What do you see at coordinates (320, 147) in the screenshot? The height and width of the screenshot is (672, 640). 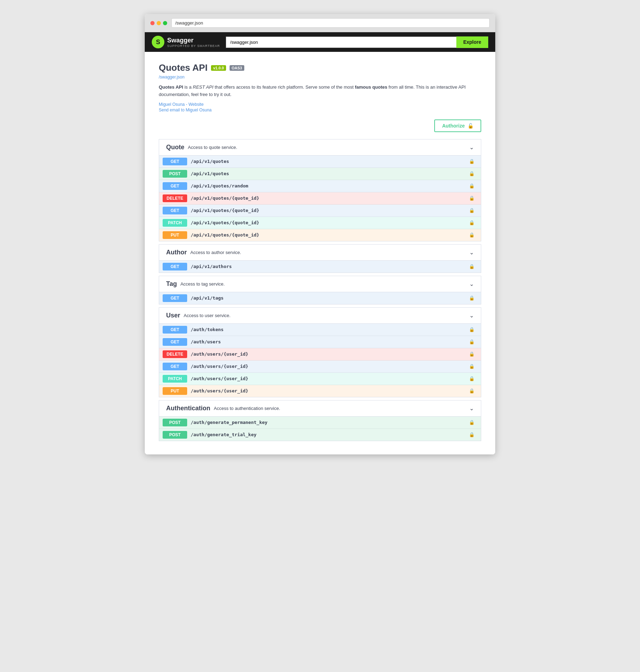 I see `section-header-quote: Quote Access to quote service. ⌄` at bounding box center [320, 147].